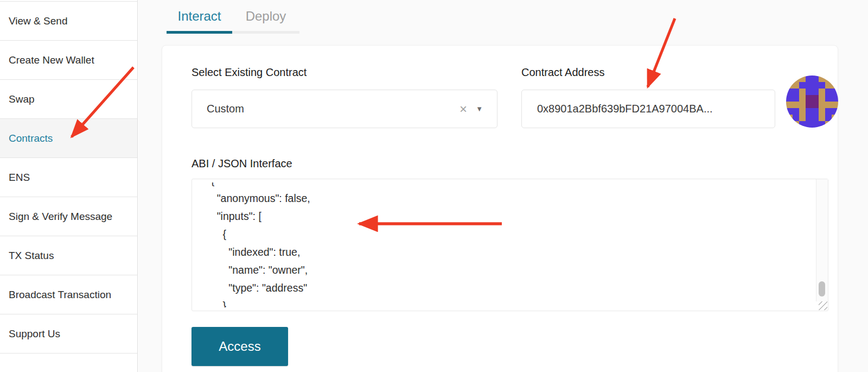 The height and width of the screenshot is (372, 868). Describe the element at coordinates (200, 16) in the screenshot. I see `tab-interact: Interact` at that location.